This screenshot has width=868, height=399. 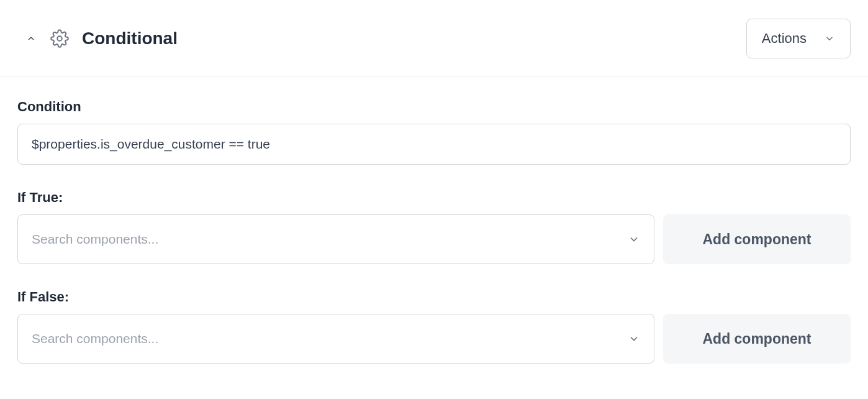 What do you see at coordinates (434, 239) in the screenshot?
I see `if-true-row: Add component` at bounding box center [434, 239].